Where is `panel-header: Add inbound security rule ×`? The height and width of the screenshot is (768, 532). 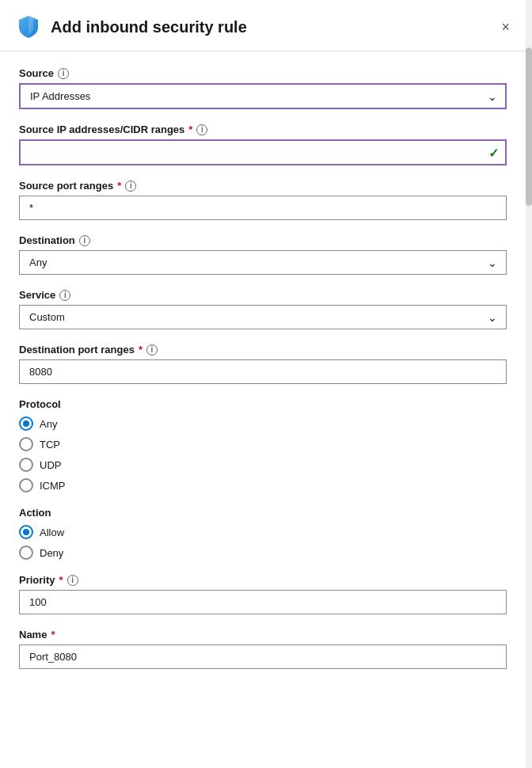
panel-header: Add inbound security rule × is located at coordinates (266, 25).